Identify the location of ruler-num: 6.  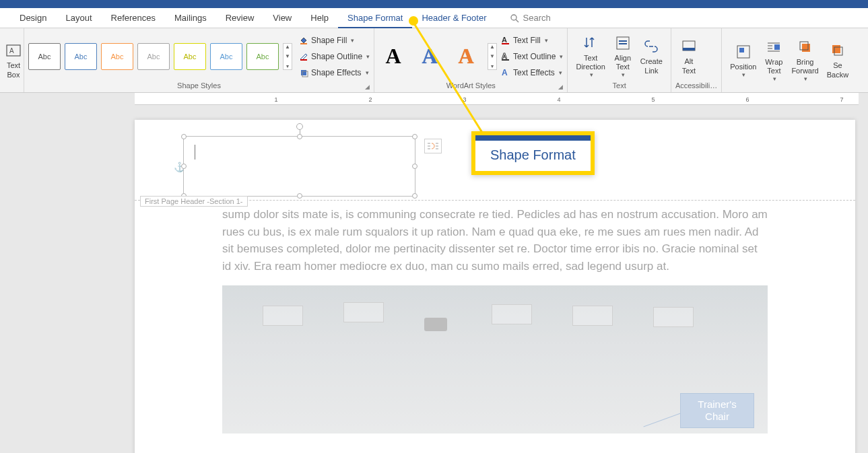
(747, 100).